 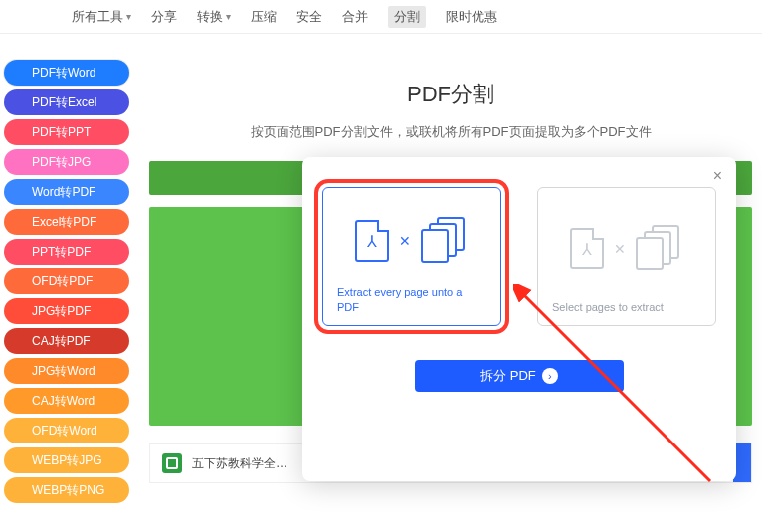 I want to click on sidebar-item-11: CAJ转Word, so click(x=67, y=401).